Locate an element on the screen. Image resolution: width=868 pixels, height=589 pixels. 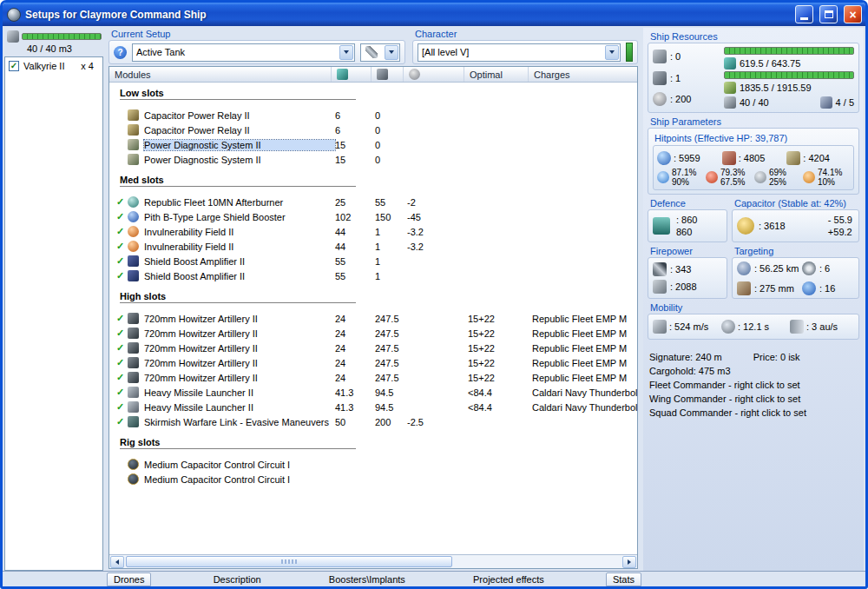
drone-list-item: ✓ Valkyrie II x 4 is located at coordinates (54, 66).